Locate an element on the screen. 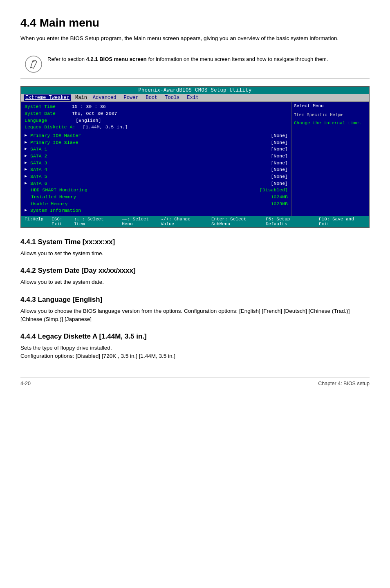 The height and width of the screenshot is (588, 390). bios-row-hdd-smart: HDD SMART Monitoring [Disabled] is located at coordinates (156, 191).